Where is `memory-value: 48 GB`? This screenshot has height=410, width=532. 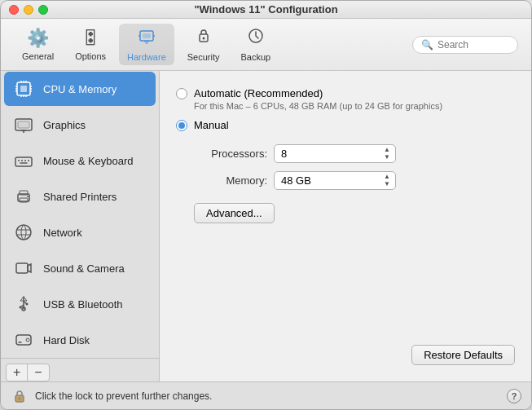
memory-value: 48 GB is located at coordinates (297, 181).